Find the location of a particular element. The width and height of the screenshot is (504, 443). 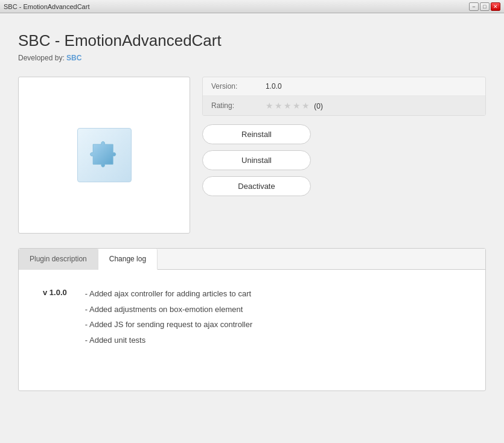

rating-count: (0) is located at coordinates (319, 106).